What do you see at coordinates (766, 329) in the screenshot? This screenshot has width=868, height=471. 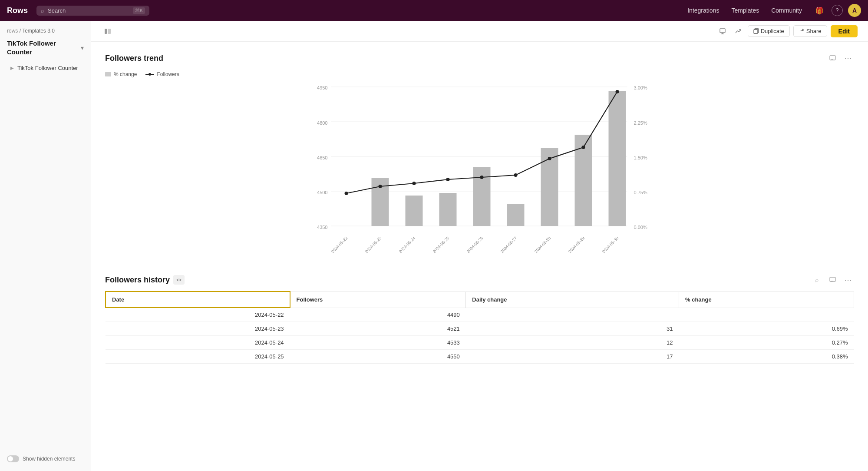 I see `cell-pct-1: 0.69%` at bounding box center [766, 329].